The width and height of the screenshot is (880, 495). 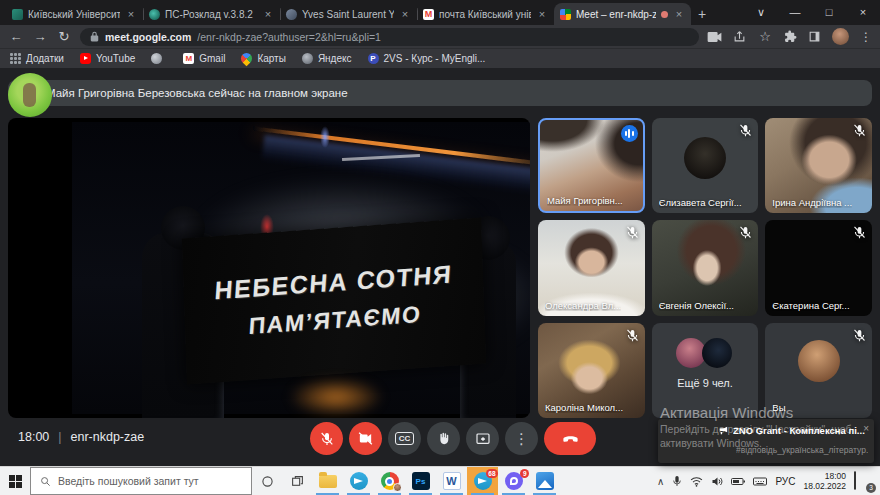 What do you see at coordinates (452, 481) in the screenshot?
I see `taskbar-word: W` at bounding box center [452, 481].